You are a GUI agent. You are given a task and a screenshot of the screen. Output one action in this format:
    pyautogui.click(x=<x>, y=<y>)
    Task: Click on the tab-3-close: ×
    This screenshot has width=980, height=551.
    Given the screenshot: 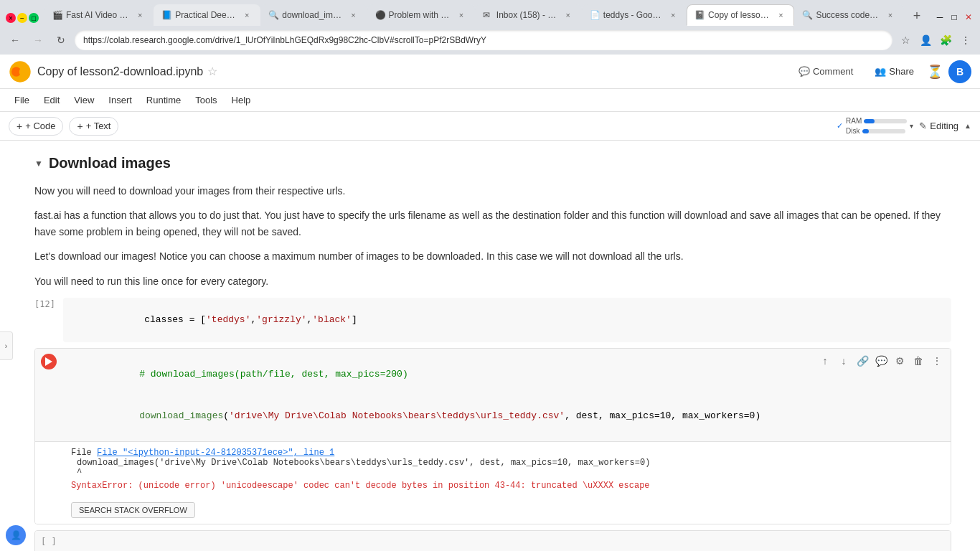 What is the action you would take?
    pyautogui.click(x=354, y=15)
    